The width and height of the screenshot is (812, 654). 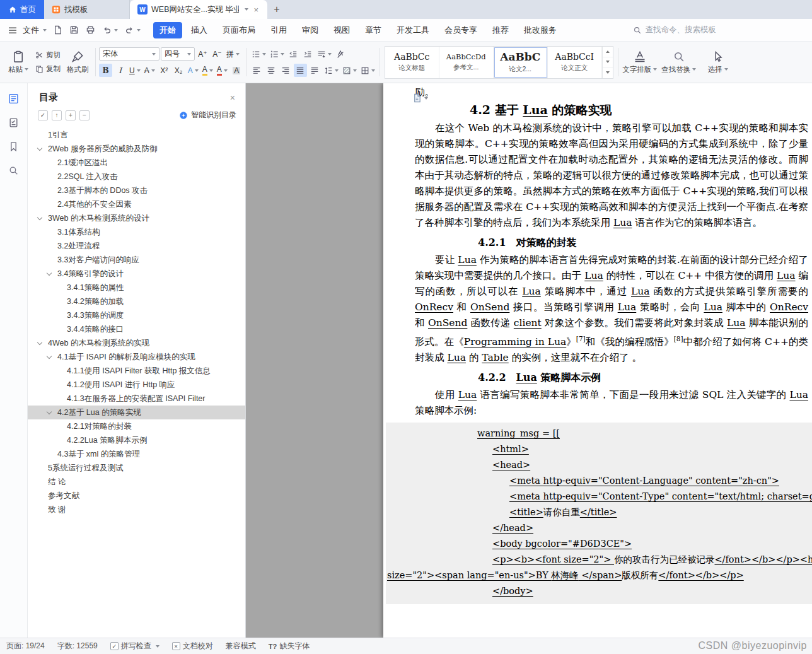 I want to click on styles-more-button, so click(x=608, y=73).